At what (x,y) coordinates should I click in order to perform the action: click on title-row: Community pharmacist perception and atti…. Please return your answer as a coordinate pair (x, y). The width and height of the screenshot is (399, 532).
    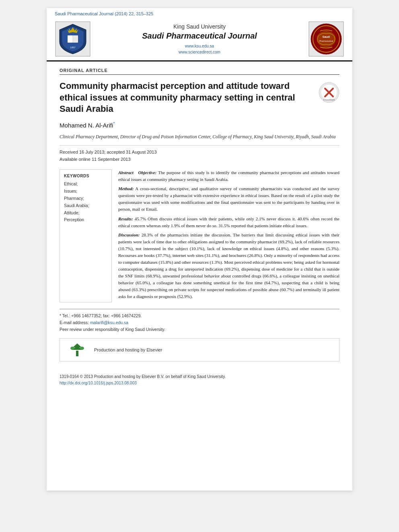
    Looking at the image, I should click on (200, 98).